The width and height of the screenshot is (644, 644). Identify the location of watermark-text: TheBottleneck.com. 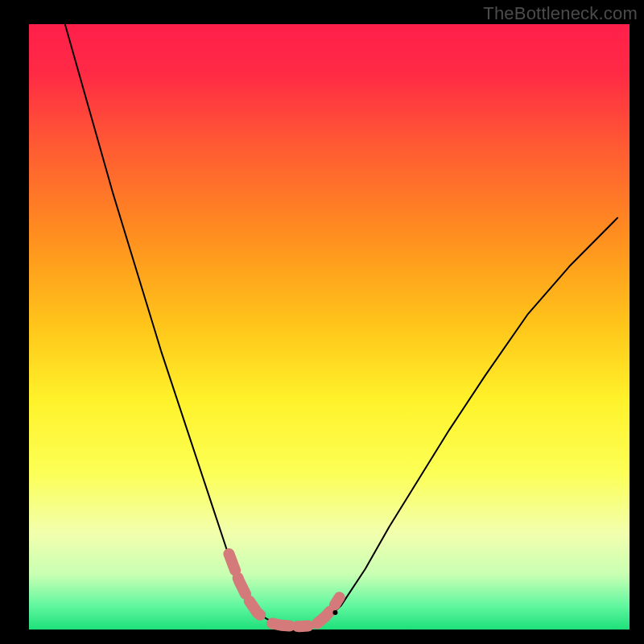
(560, 14).